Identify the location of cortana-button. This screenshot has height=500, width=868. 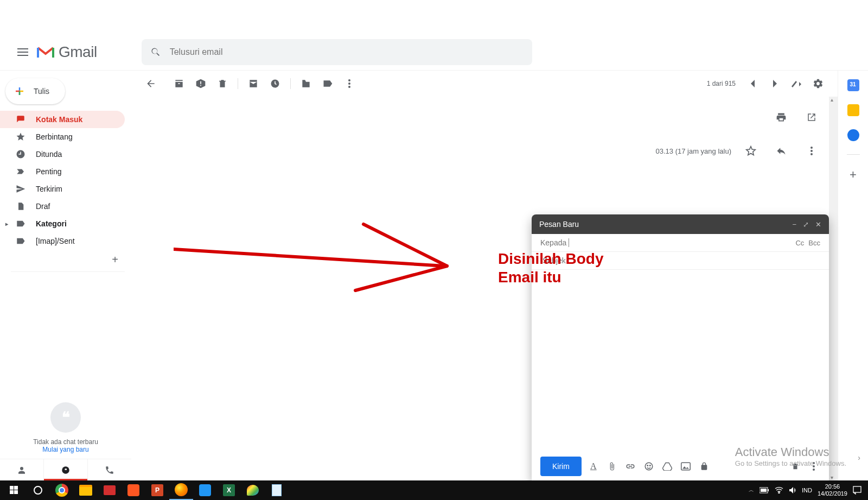
(38, 490).